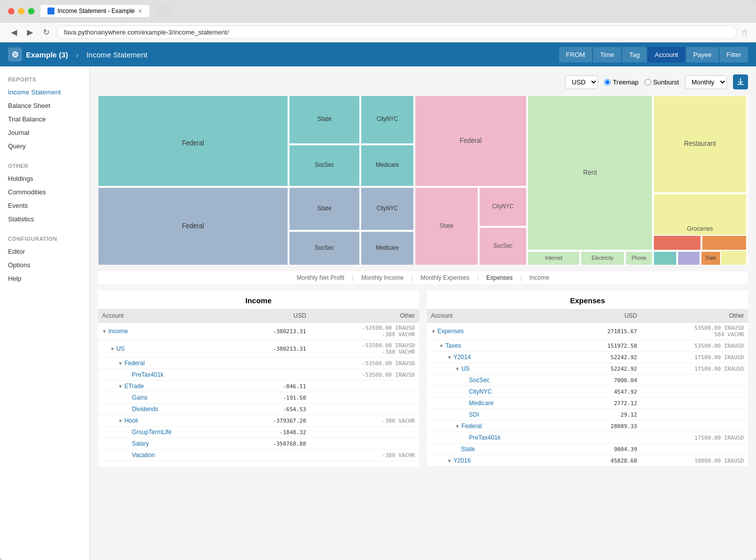 The height and width of the screenshot is (560, 756). Describe the element at coordinates (734, 55) in the screenshot. I see `filter-filter-btn: Filter` at that location.